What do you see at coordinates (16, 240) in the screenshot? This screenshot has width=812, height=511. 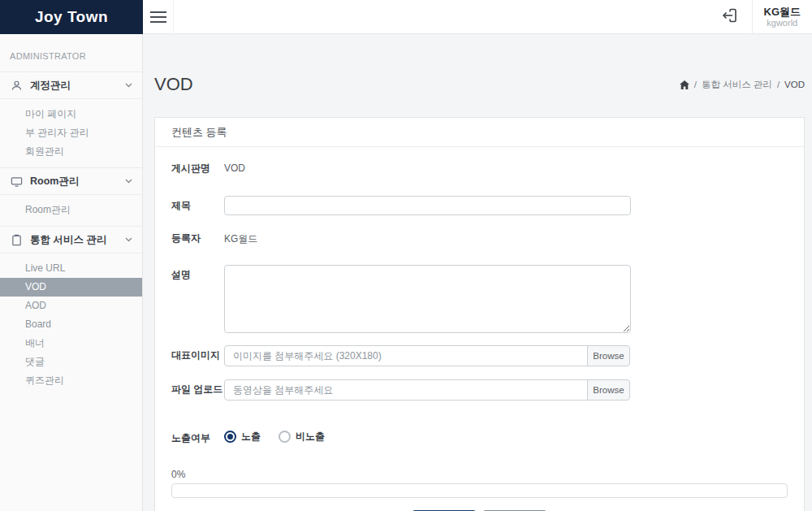 I see `clipboard-icon` at bounding box center [16, 240].